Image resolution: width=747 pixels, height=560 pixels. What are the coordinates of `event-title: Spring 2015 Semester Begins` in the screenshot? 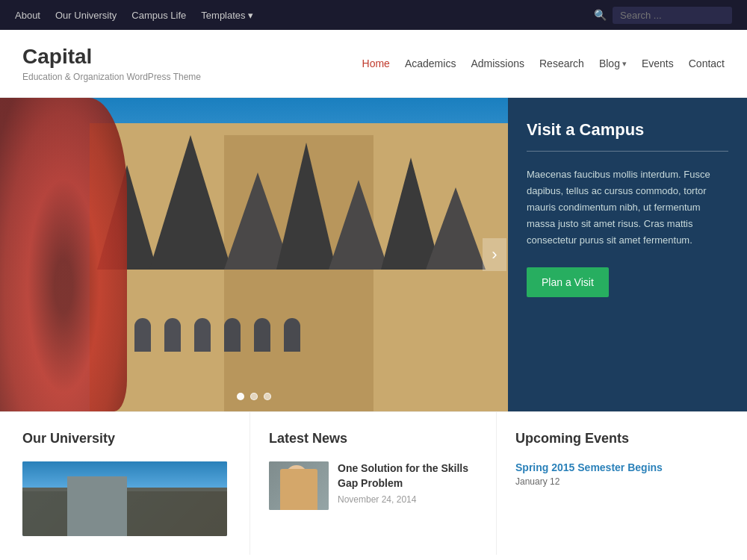 It's located at (622, 467).